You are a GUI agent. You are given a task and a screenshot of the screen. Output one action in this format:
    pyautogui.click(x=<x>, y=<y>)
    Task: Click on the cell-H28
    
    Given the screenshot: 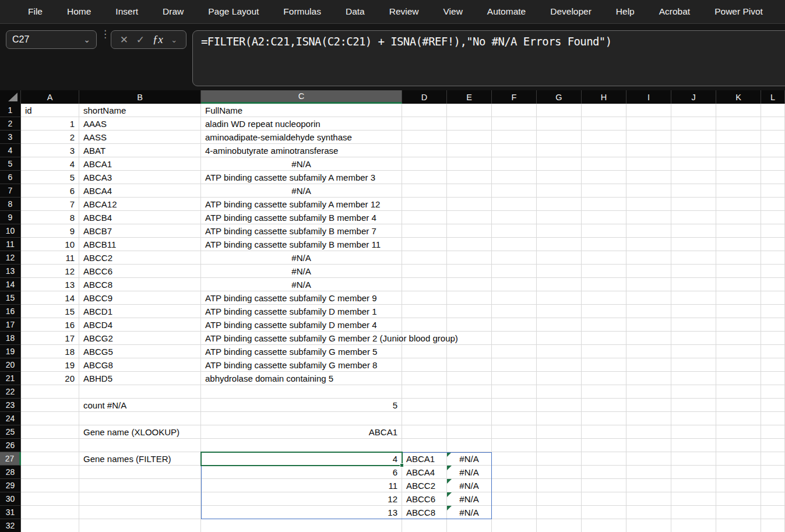 What is the action you would take?
    pyautogui.click(x=604, y=472)
    